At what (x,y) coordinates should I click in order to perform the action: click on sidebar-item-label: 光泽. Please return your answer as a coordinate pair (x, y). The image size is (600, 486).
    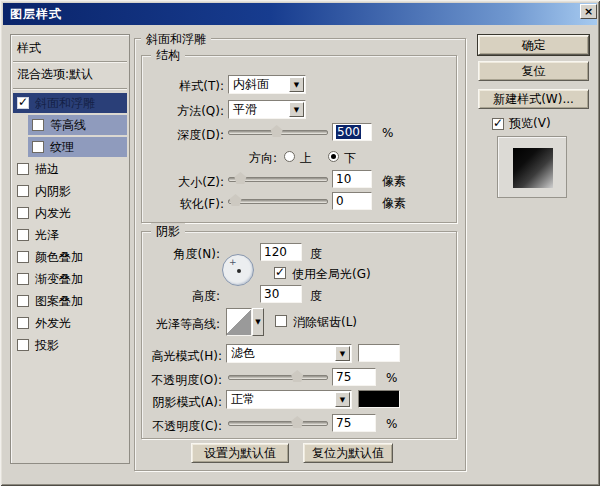
    Looking at the image, I should click on (47, 236).